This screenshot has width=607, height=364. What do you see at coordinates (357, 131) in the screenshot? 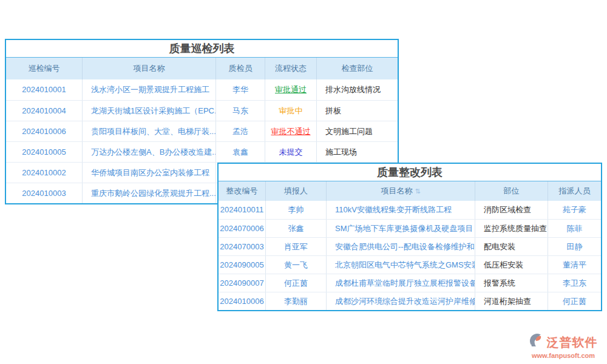
I see `check-location-cell: 文明施工问题` at bounding box center [357, 131].